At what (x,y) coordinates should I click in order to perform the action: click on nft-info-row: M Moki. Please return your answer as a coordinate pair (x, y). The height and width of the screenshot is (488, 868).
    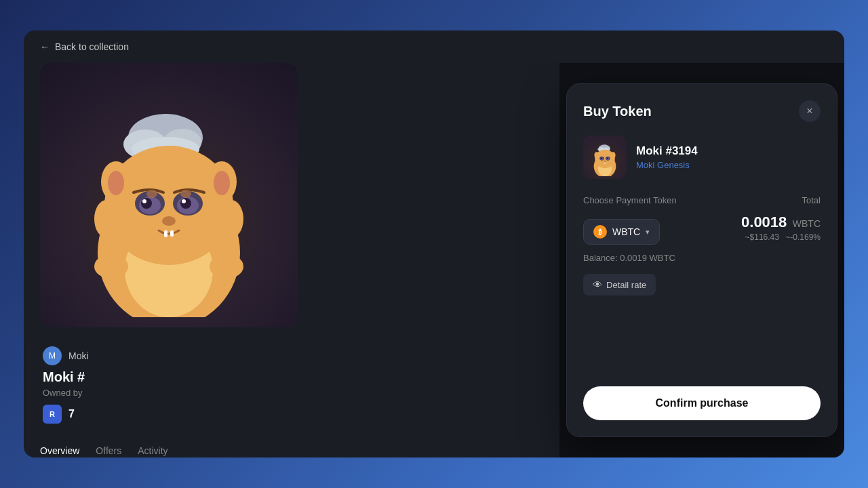
    Looking at the image, I should click on (292, 356).